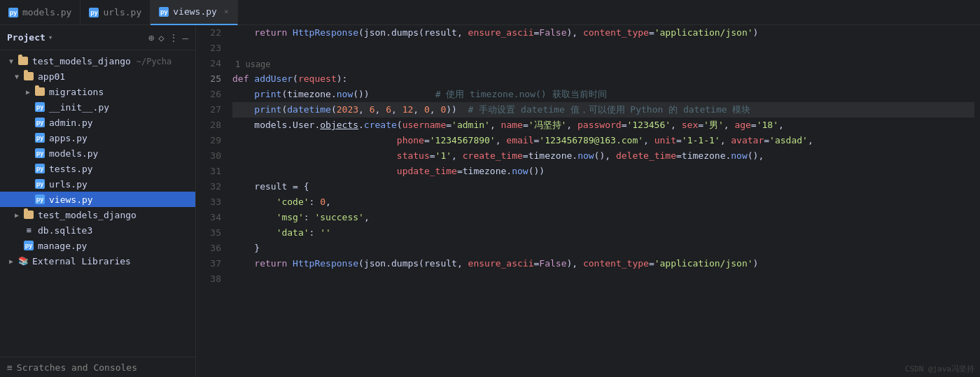 The width and height of the screenshot is (980, 377). I want to click on sidebar-manage-label: manage.py, so click(62, 246).